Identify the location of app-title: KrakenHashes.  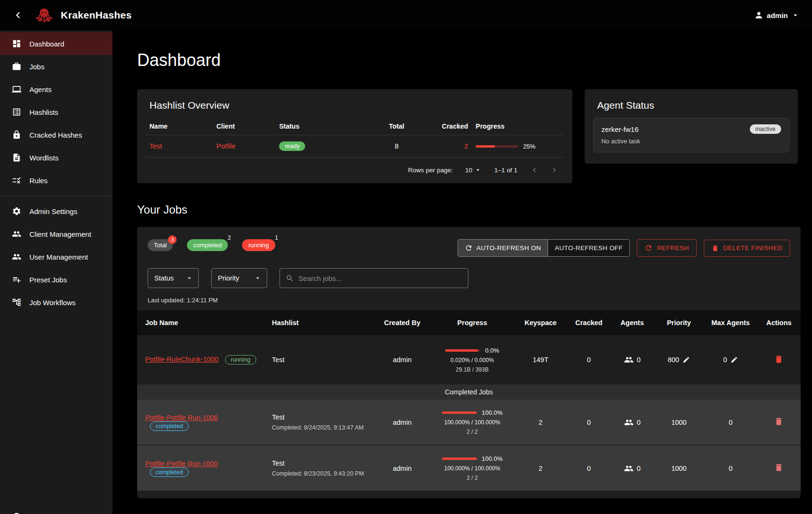
(96, 15).